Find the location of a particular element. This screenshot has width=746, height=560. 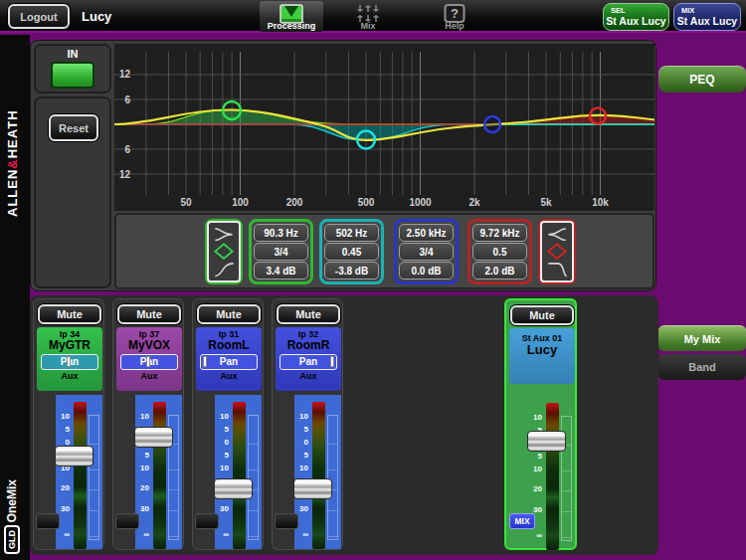

eq-reset-button: Reset is located at coordinates (74, 127).